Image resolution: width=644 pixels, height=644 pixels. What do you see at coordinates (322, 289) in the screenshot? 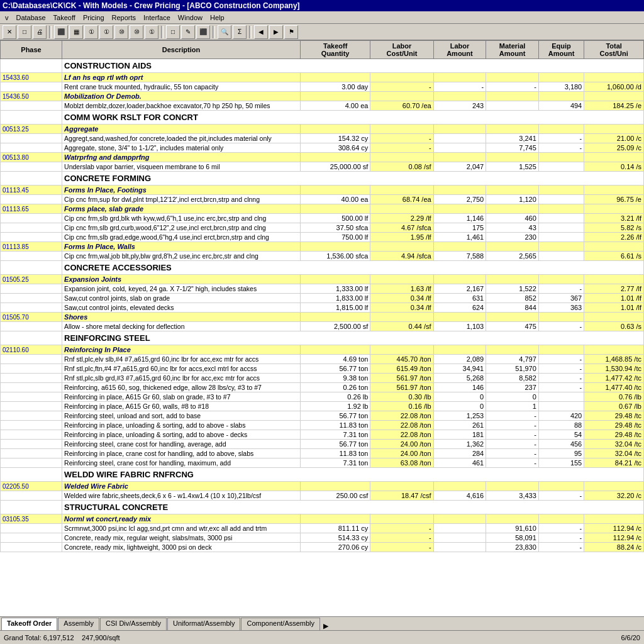
I see `table-row: Expansion joint, cold, keyed, 24 ga. X 7…` at bounding box center [322, 289].